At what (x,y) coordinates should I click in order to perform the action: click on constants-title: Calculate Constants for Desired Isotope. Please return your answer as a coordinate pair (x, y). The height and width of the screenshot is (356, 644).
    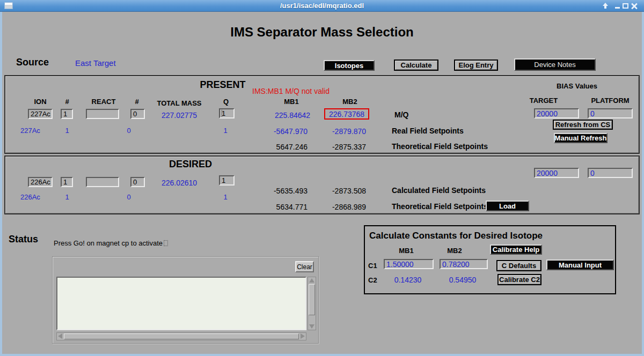
    Looking at the image, I should click on (456, 236).